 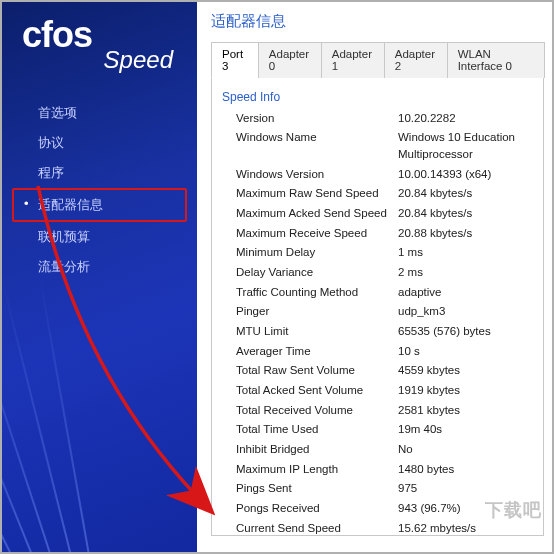 What do you see at coordinates (317, 292) in the screenshot?
I see `row-label: Traffic Counting Method` at bounding box center [317, 292].